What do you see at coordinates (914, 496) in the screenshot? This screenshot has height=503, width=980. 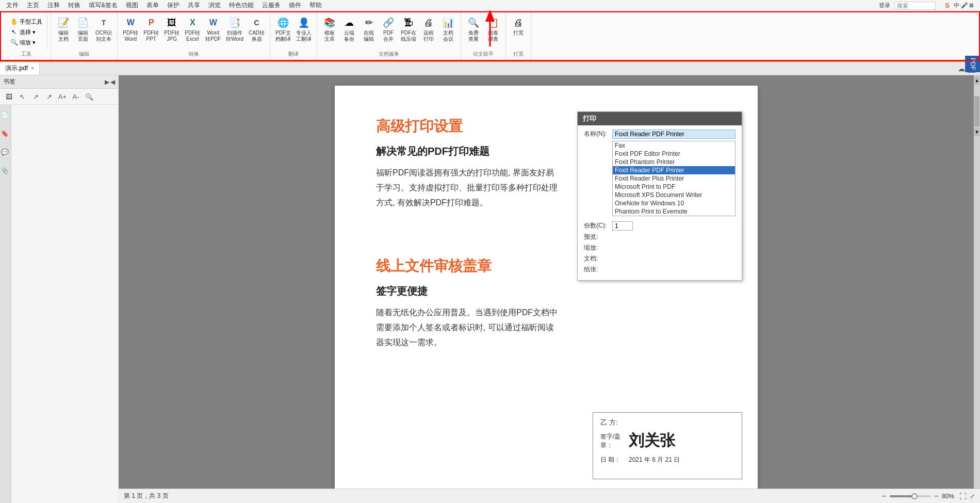 I see `zoom-thumb` at bounding box center [914, 496].